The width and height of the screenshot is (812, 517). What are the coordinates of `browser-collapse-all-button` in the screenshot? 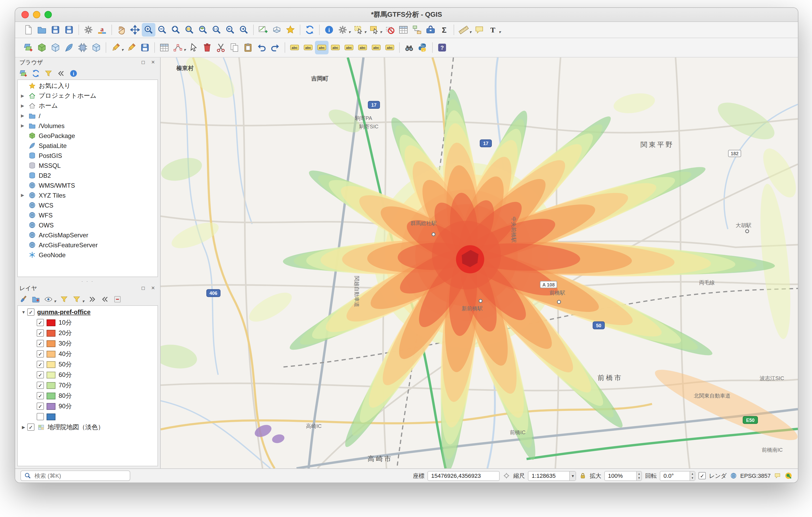 It's located at (61, 73).